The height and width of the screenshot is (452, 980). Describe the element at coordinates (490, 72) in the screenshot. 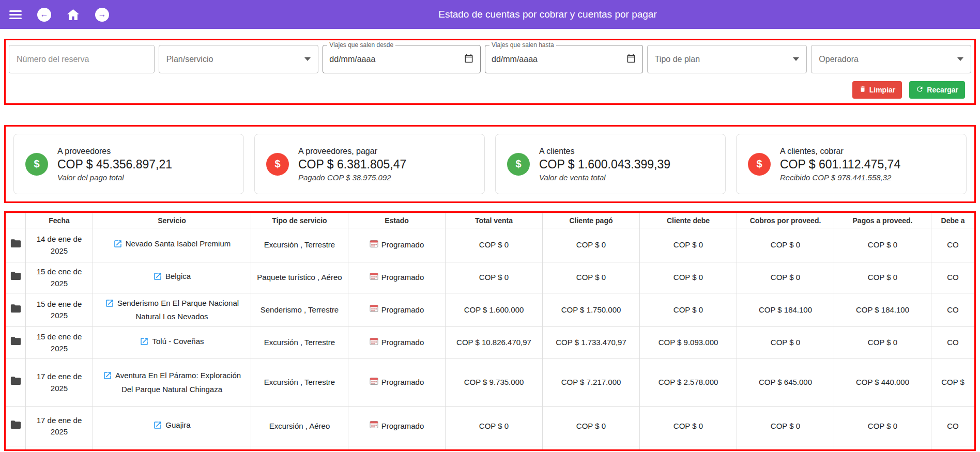

I see `filters-annotation-box: Plan/servicio Viajes que salen desde dd/…` at that location.